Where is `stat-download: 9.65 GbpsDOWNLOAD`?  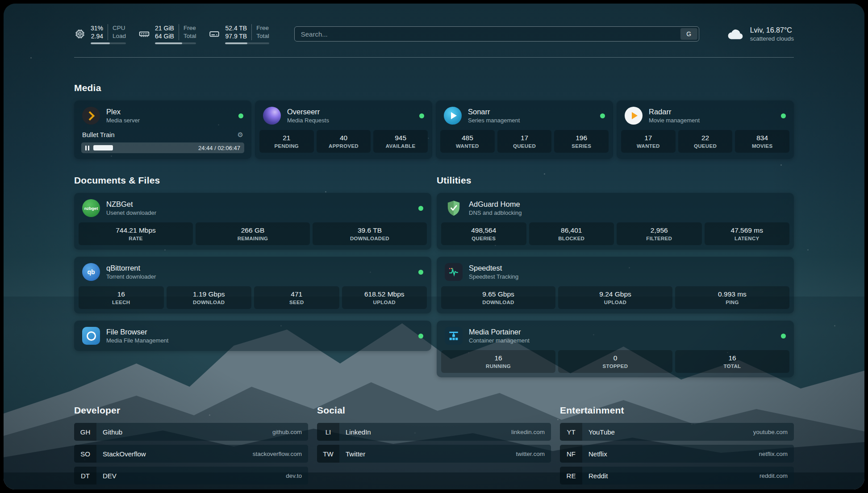 stat-download: 9.65 GbpsDOWNLOAD is located at coordinates (498, 297).